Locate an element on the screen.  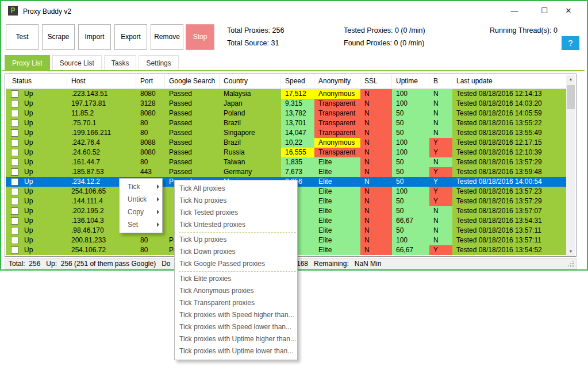
uptime-cell: 100 is located at coordinates (410, 240).